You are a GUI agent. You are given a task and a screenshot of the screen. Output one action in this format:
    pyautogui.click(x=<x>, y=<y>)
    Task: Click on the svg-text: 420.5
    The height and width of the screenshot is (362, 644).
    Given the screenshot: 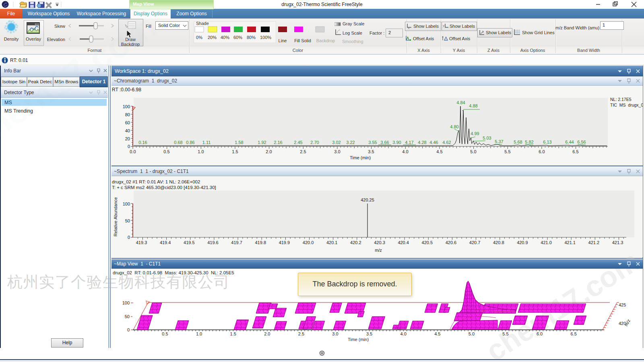 What is the action you would take?
    pyautogui.click(x=427, y=243)
    